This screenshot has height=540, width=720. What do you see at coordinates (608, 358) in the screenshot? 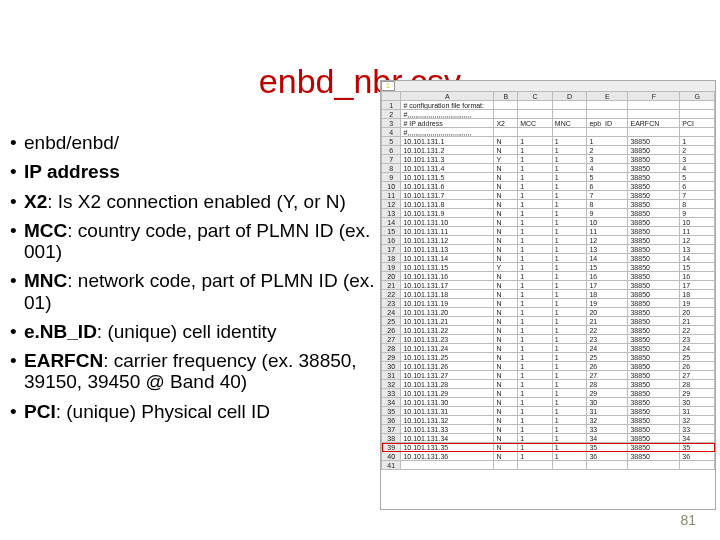
I see `cell: 25` at bounding box center [608, 358].